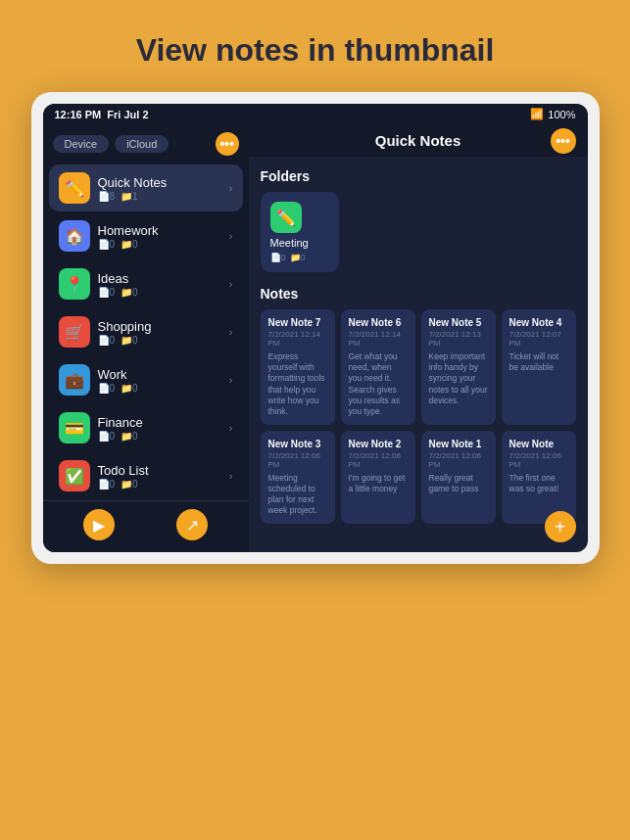 Image resolution: width=630 pixels, height=840 pixels. I want to click on note-card: New Note 7 7/2/2021 12:14 PM Express you…, so click(298, 366).